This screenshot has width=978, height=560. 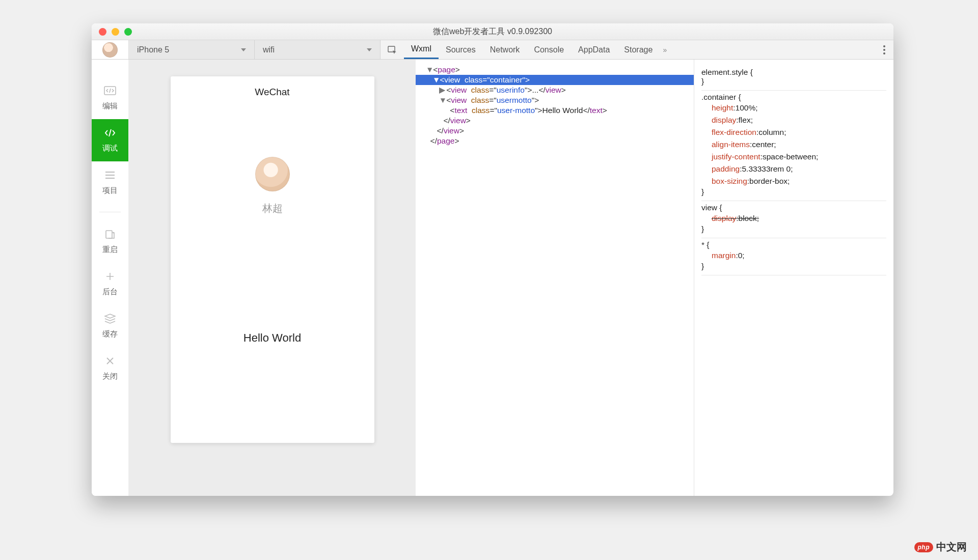 I want to click on divider, so click(x=110, y=212).